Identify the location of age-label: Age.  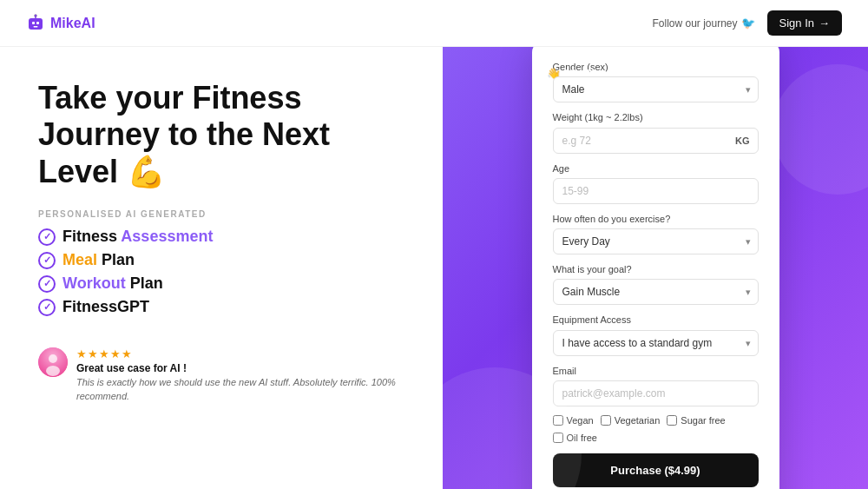
(656, 169).